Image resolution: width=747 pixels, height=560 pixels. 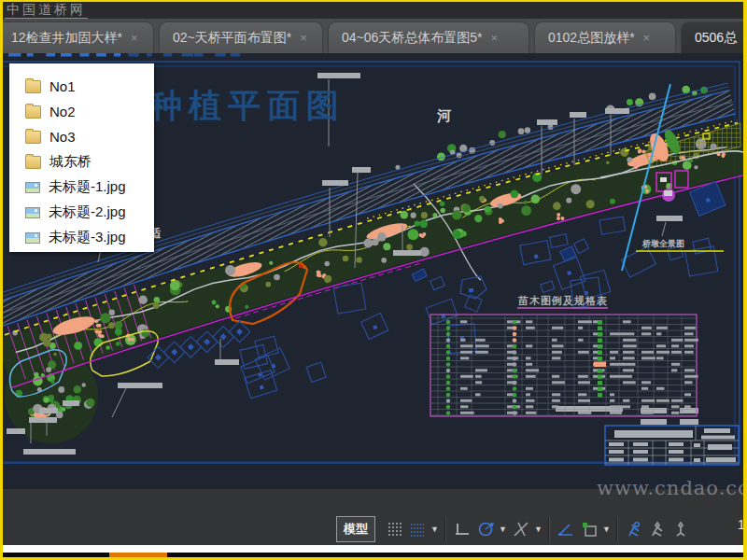 I want to click on polar-tracking-dropdown-caret: ▼, so click(x=502, y=529).